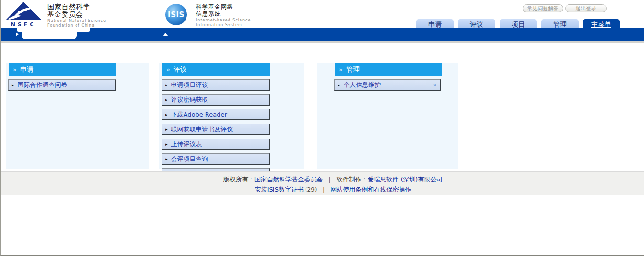 Image resolution: width=644 pixels, height=256 pixels. What do you see at coordinates (216, 144) in the screenshot?
I see `menu-item: ▸上传评议表` at bounding box center [216, 144].